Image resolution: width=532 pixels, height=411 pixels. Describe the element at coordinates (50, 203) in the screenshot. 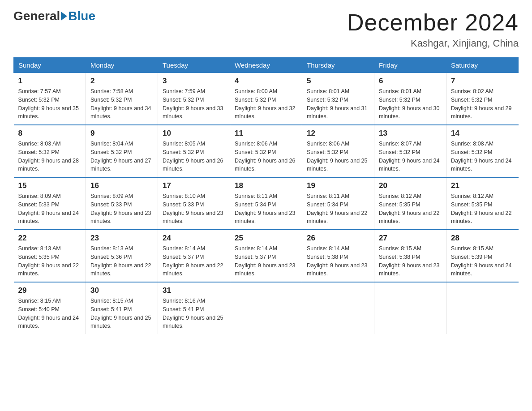

I see `calendar-cell: 15Sunrise: 8:09 AMSunset: 5:33 PMDayligh…` at that location.